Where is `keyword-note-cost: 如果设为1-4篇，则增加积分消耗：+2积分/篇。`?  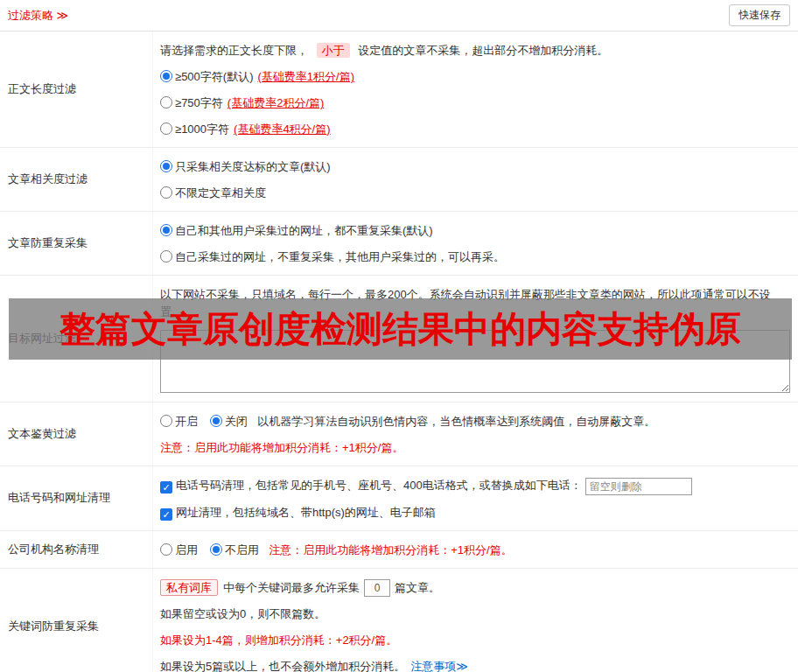 keyword-note-cost: 如果设为1-4篇，则增加积分消耗：+2积分/篇。 is located at coordinates (475, 640).